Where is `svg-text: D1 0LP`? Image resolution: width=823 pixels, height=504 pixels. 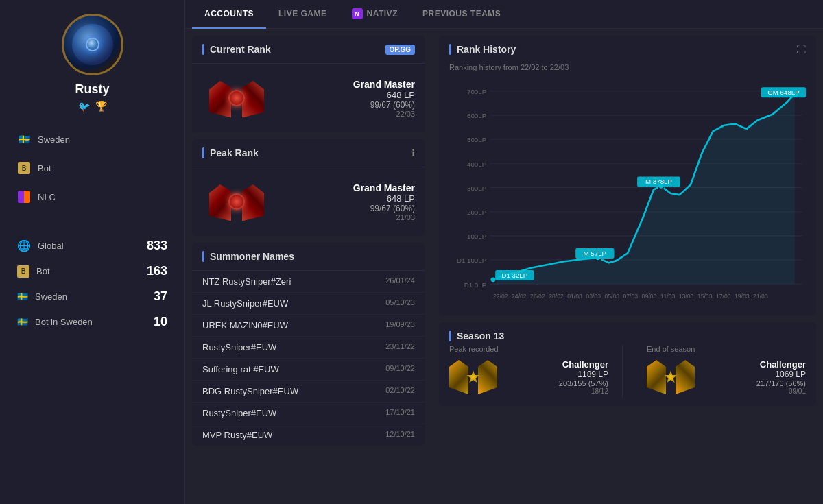
svg-text: D1 0LP is located at coordinates (475, 285).